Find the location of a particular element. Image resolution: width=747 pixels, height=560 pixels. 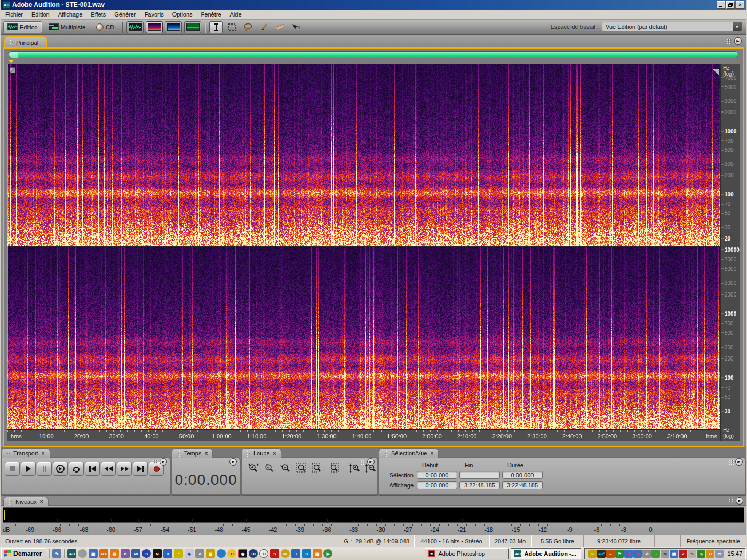

play-button is located at coordinates (28, 469).